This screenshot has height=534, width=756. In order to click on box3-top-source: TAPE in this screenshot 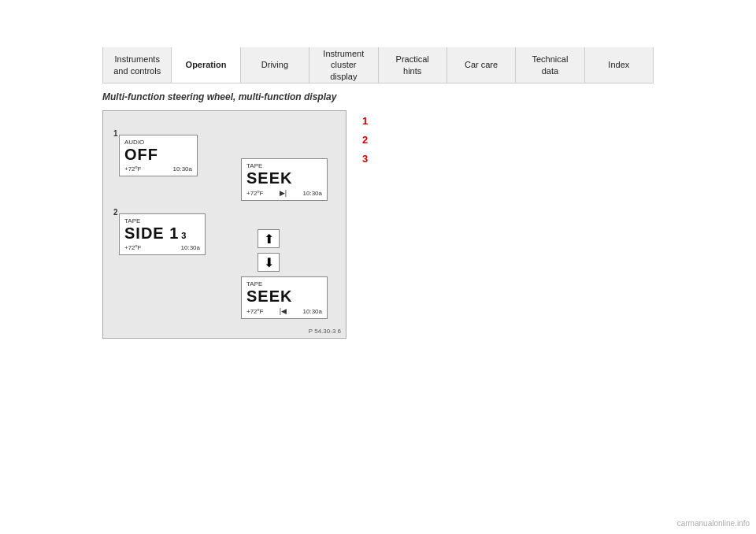, I will do `click(284, 165)`.